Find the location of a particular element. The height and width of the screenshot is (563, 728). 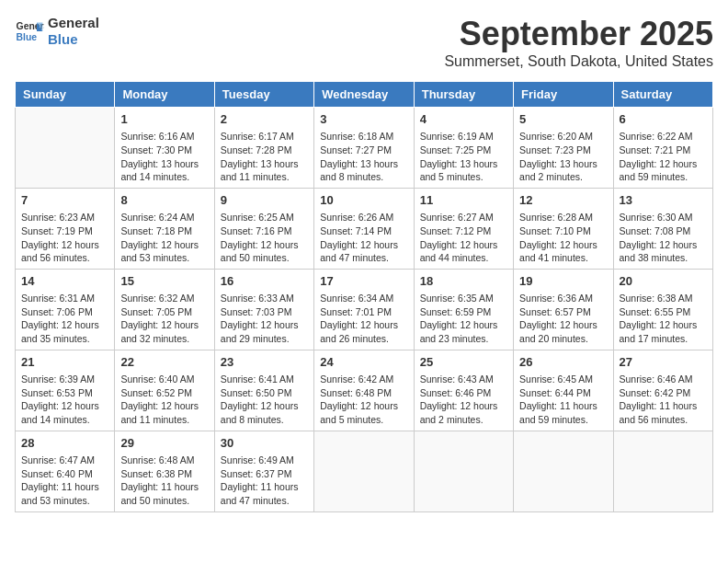

day-info: Sunrise: 6:43 AM Sunset: 6:46 PM Dayligh… is located at coordinates (463, 399).